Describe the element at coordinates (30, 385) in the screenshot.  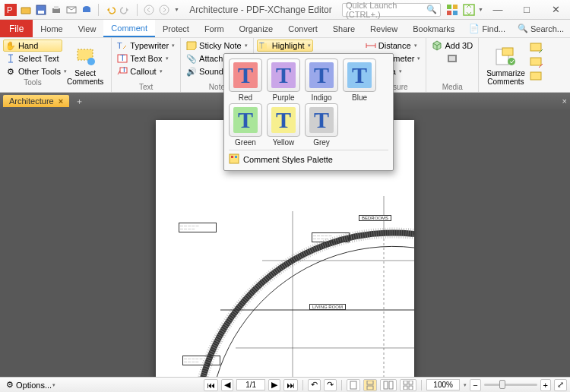
I see `options-button: ⚙ Options...▾` at that location.